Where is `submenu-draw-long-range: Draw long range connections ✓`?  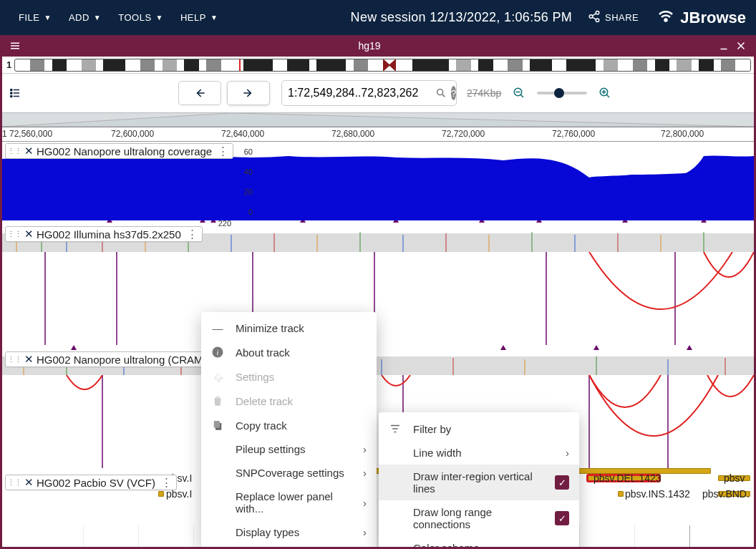
submenu-draw-long-range: Draw long range connections ✓ is located at coordinates (479, 518).